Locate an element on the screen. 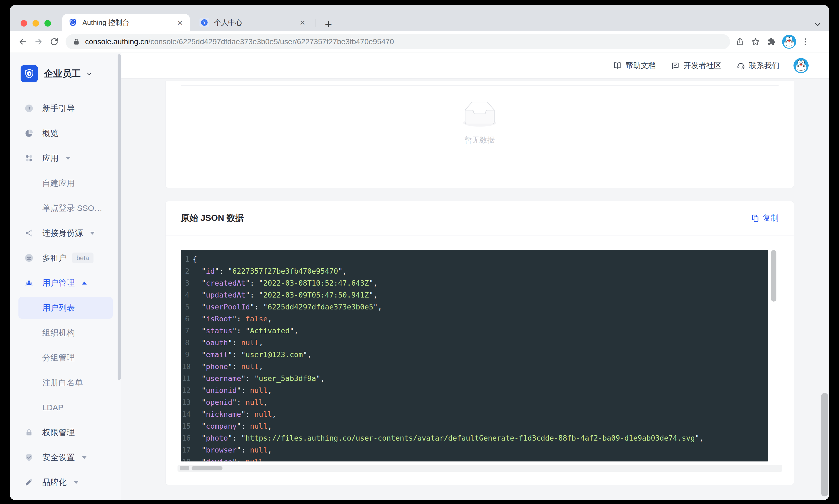  forward-button is located at coordinates (39, 42).